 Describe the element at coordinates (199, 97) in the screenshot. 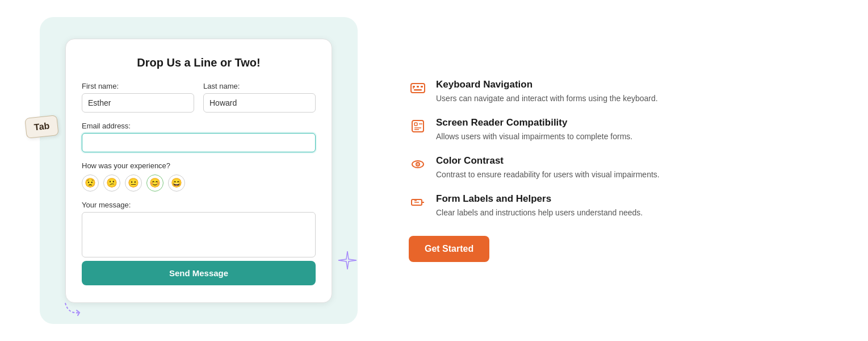

I see `name-row: First name: Last name:` at that location.